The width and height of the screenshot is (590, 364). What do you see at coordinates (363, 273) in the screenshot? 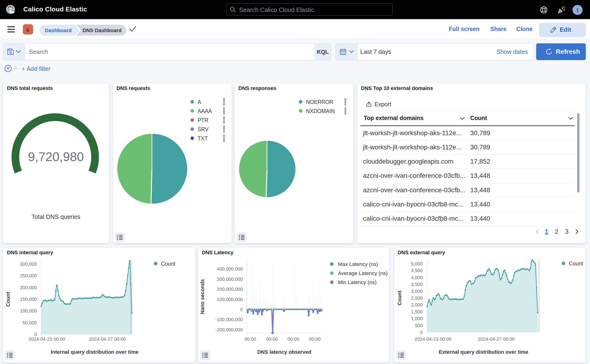
I see `svg-text: Average Latency (ns)` at bounding box center [363, 273].